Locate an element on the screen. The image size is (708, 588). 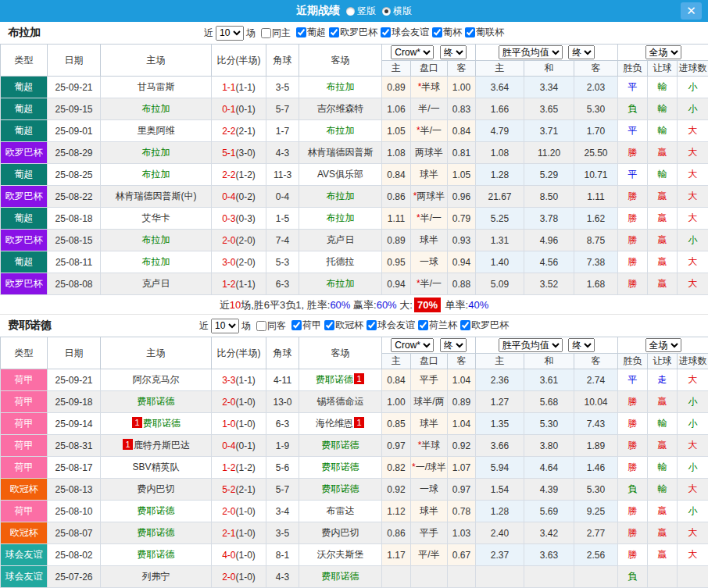
dialog-title: 近期战绩 is located at coordinates (318, 11).